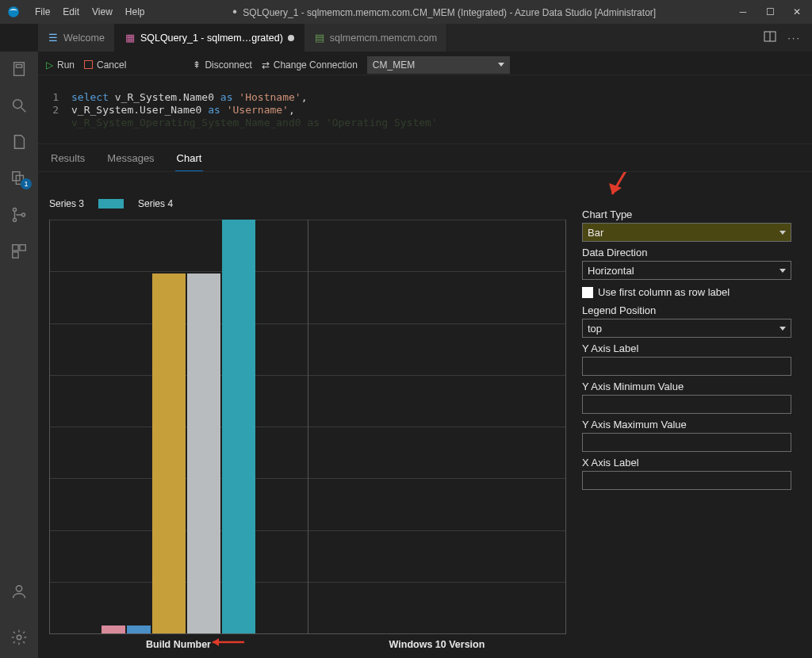 This screenshot has height=658, width=812. What do you see at coordinates (53, 38) in the screenshot?
I see `lines-icon: ☰` at bounding box center [53, 38].